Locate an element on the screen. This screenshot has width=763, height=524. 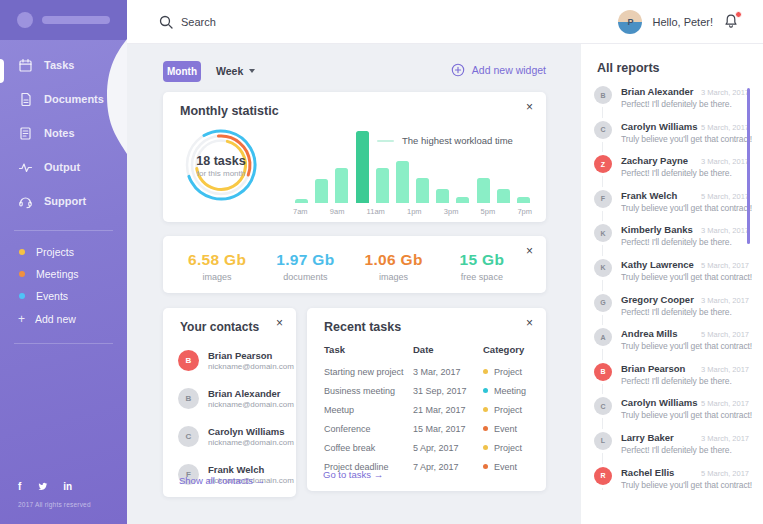
plus-icon: + is located at coordinates (22, 319).